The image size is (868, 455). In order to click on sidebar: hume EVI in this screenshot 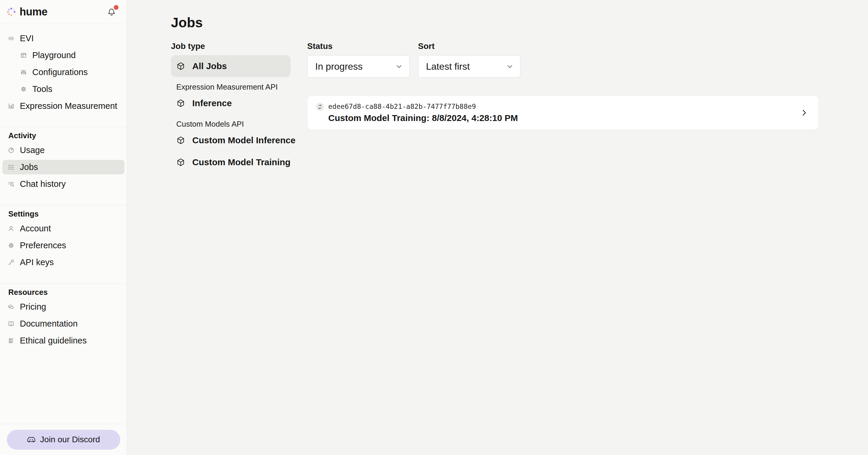, I will do `click(63, 227)`.